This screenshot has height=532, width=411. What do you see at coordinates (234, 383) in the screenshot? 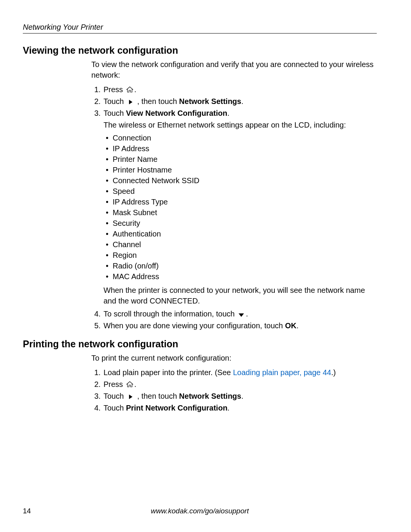
I see `section2-body: To print the current network configurati…` at bounding box center [234, 383].